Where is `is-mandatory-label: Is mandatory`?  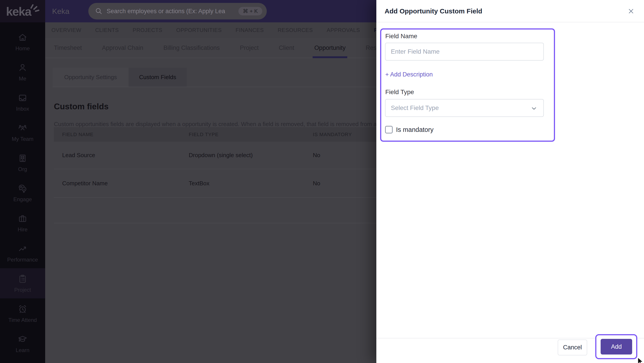
is-mandatory-label: Is mandatory is located at coordinates (415, 130).